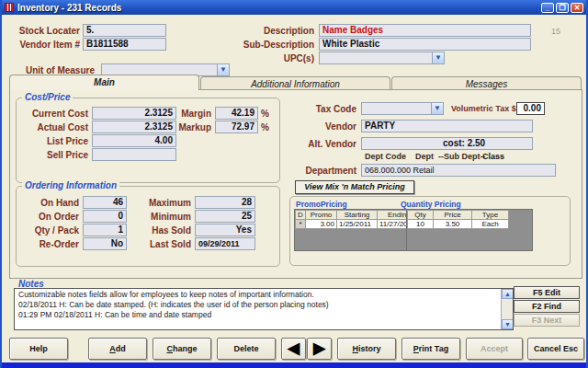  What do you see at coordinates (134, 113) in the screenshot?
I see `current-cost-field: 2.3125` at bounding box center [134, 113].